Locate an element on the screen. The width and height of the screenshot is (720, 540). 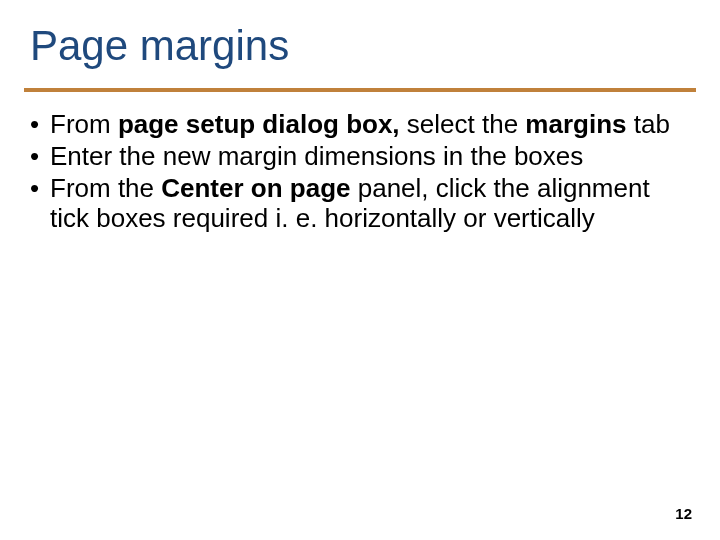
page-number: 12 is located at coordinates (684, 514).